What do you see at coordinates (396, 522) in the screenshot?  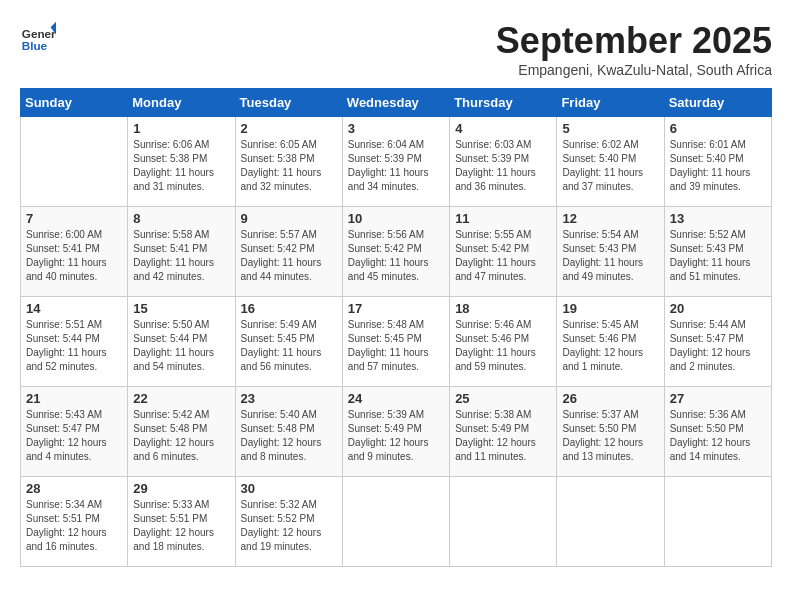 I see `calendar-week-row: 28Sunrise: 5:34 AM Sunset: 5:51 PM Dayli…` at bounding box center [396, 522].